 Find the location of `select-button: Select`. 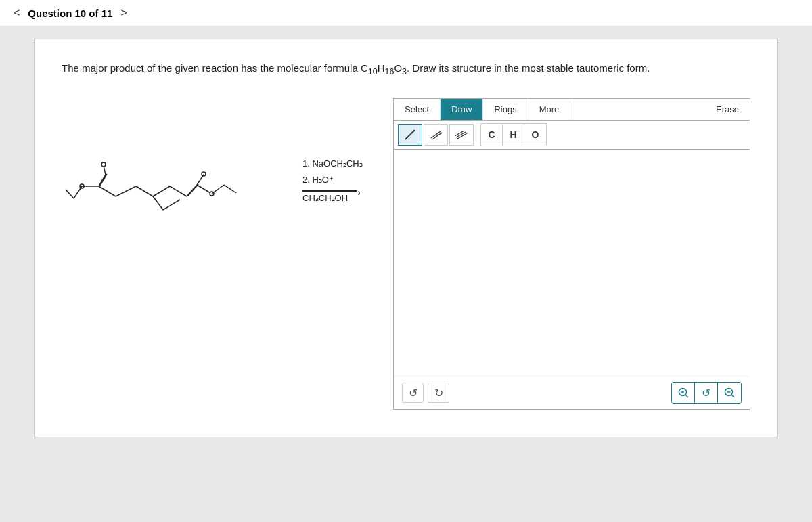

select-button: Select is located at coordinates (417, 110).